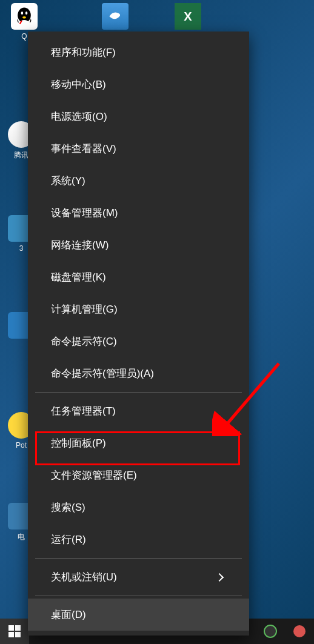 The height and width of the screenshot is (644, 314). What do you see at coordinates (188, 18) in the screenshot?
I see `desktop-icon-excel: X` at bounding box center [188, 18].